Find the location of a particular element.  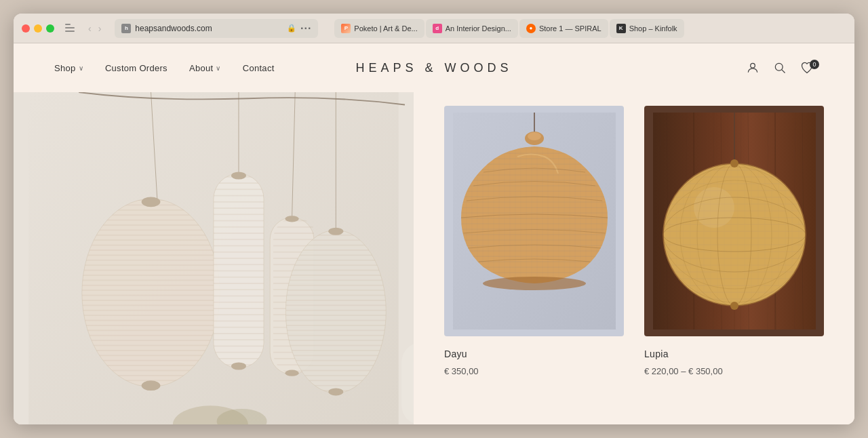

traffic-lights is located at coordinates (38, 28).